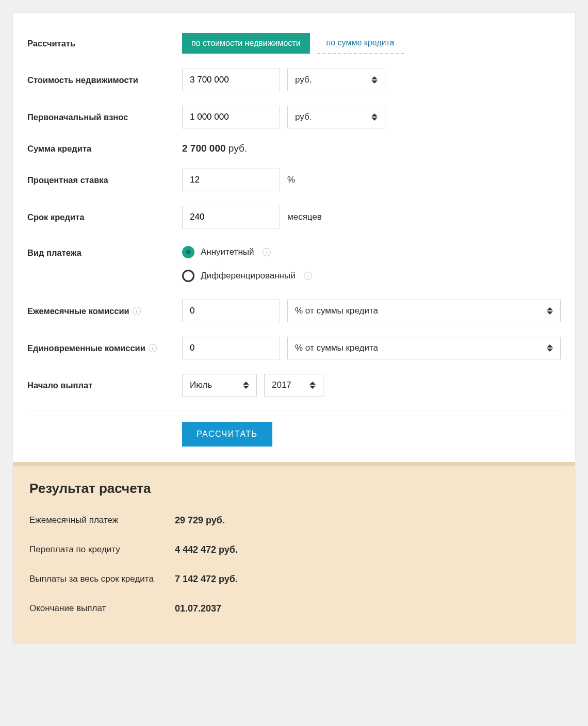 The image size is (588, 726). What do you see at coordinates (102, 521) in the screenshot?
I see `result-label: Ежемесячный платеж` at bounding box center [102, 521].